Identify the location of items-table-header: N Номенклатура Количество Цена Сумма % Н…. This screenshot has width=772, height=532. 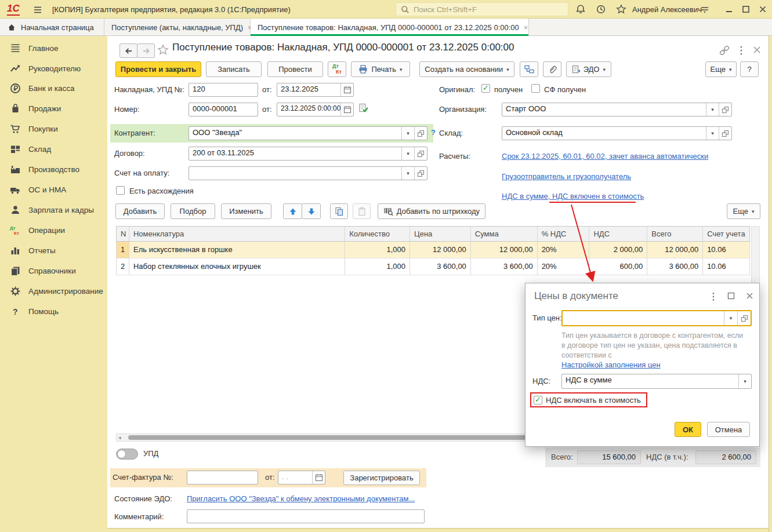
(433, 234).